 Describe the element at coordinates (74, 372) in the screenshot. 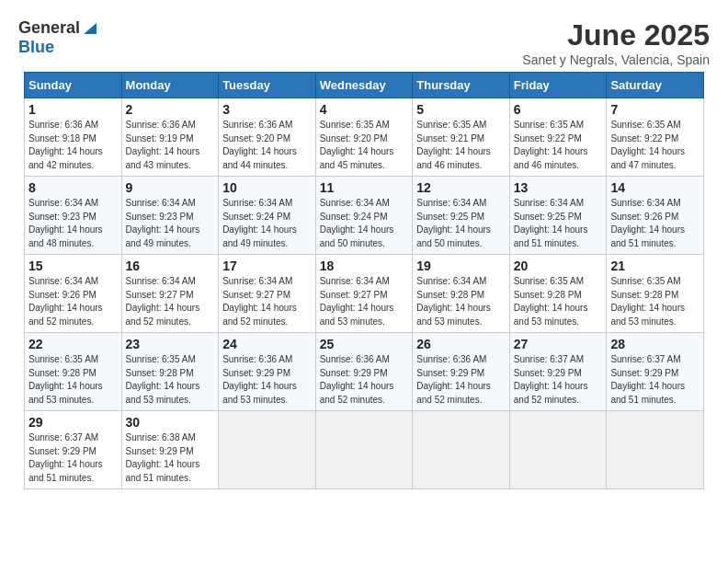

I see `calendar-cell: 22Sunrise: 6:35 AM Sunset: 9:28 PM Dayli…` at that location.